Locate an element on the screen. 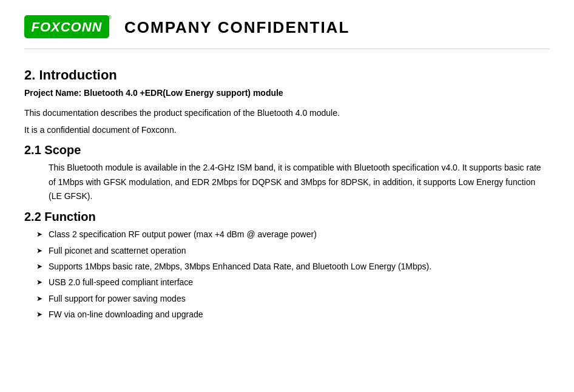 Image resolution: width=574 pixels, height=392 pixels. function-item-6: FW via on-line downloading and upgrade is located at coordinates (299, 314).